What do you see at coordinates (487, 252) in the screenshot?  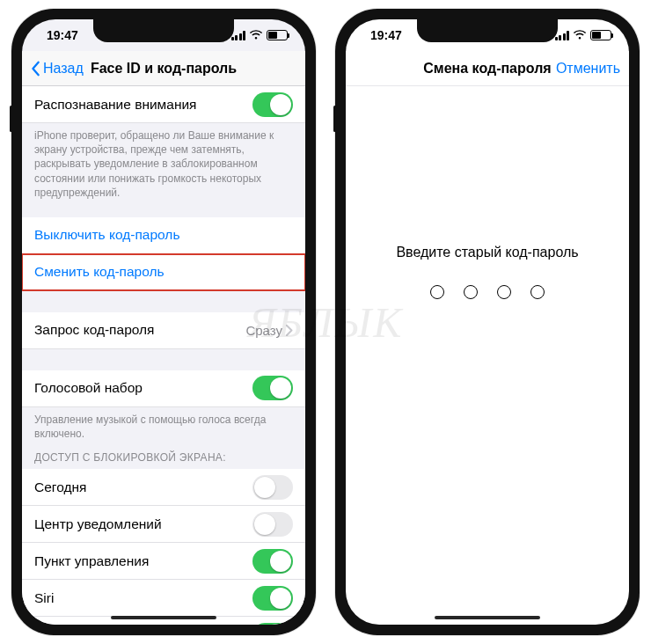 I see `pin-prompt: Введите старый код-пароль` at bounding box center [487, 252].